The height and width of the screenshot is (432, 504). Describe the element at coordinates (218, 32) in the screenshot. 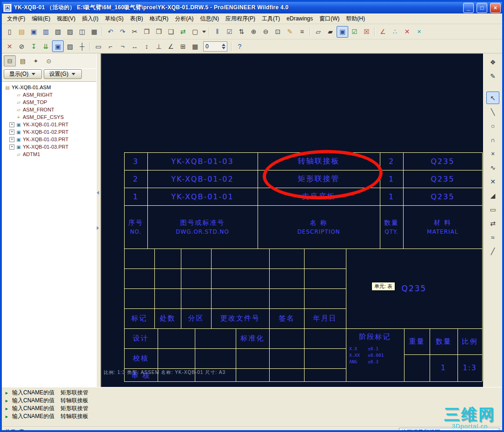

I see `pause-button: ‖` at that location.